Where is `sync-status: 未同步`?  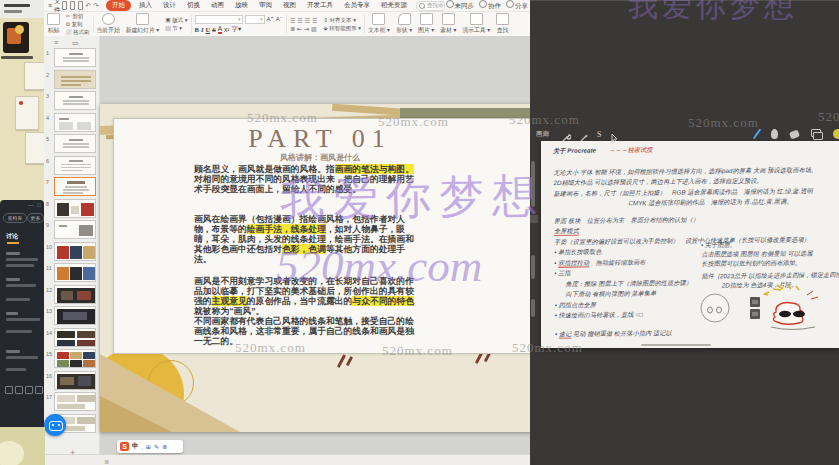
sync-status: 未同步 is located at coordinates (460, 6).